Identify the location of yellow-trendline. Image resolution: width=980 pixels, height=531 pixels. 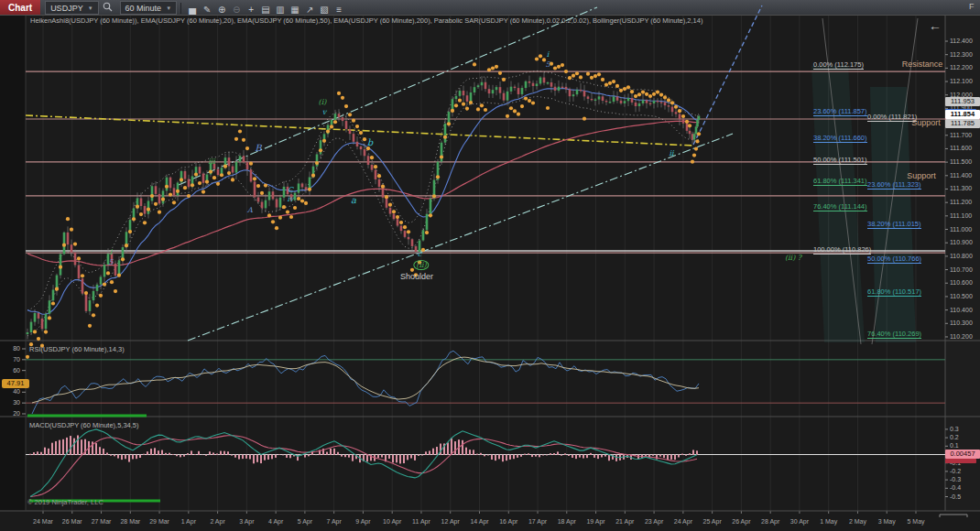
(359, 130).